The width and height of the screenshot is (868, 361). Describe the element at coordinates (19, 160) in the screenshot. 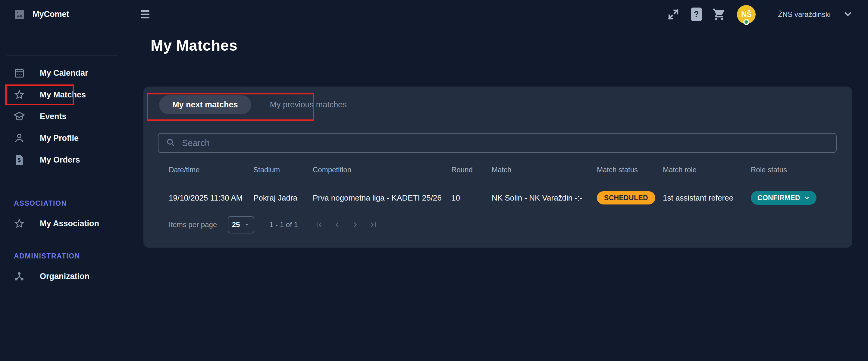

I see `invoice-icon: $` at that location.